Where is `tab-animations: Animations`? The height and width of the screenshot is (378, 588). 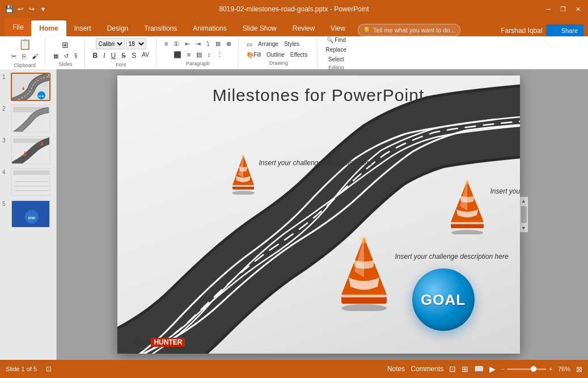 tab-animations: Animations is located at coordinates (210, 28).